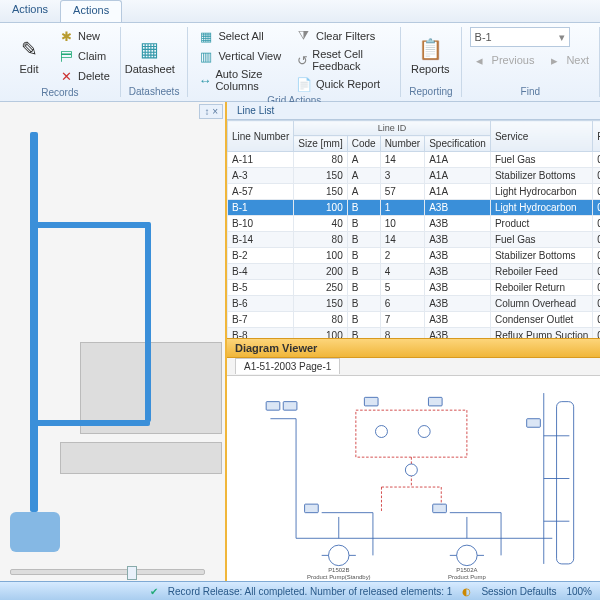 This screenshot has width=600, height=600. What do you see at coordinates (242, 36) in the screenshot?
I see `select-all-button: ▦Select All` at bounding box center [242, 36].